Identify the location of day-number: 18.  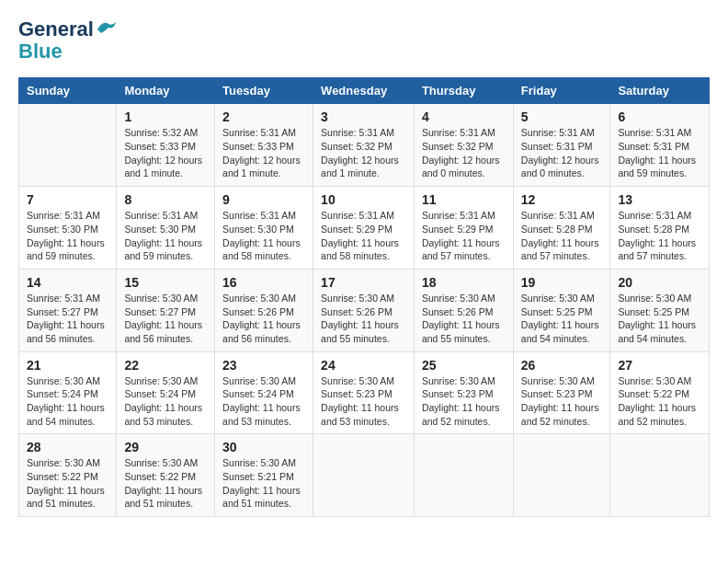
(463, 282).